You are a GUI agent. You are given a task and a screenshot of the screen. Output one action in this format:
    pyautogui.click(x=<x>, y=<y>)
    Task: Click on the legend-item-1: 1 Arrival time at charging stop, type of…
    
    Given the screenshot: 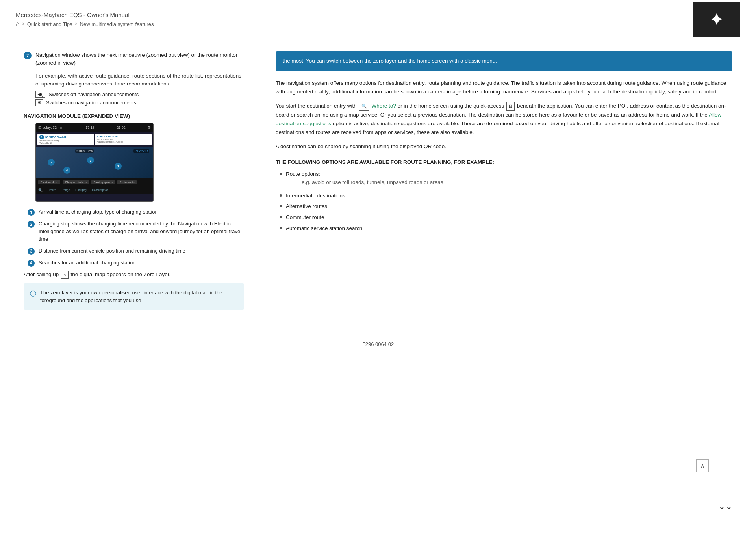 What is the action you would take?
    pyautogui.click(x=136, y=212)
    